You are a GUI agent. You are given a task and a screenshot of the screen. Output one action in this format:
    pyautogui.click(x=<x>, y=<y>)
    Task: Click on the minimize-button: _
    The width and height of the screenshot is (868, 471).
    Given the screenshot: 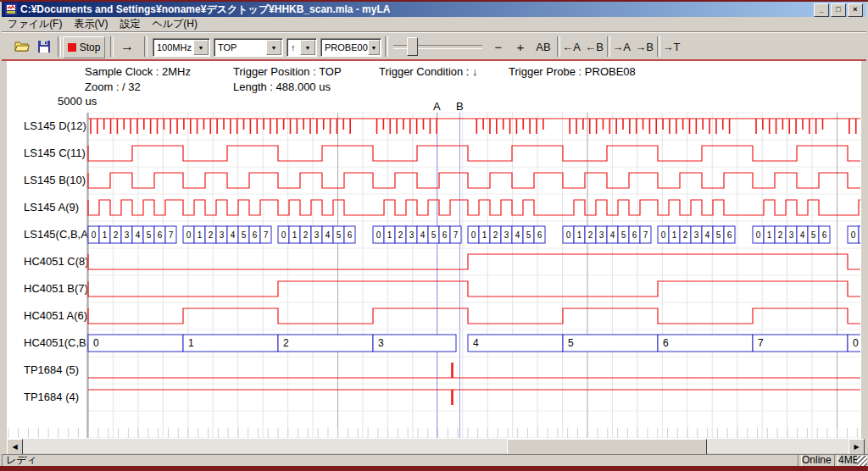 What is the action you would take?
    pyautogui.click(x=821, y=10)
    